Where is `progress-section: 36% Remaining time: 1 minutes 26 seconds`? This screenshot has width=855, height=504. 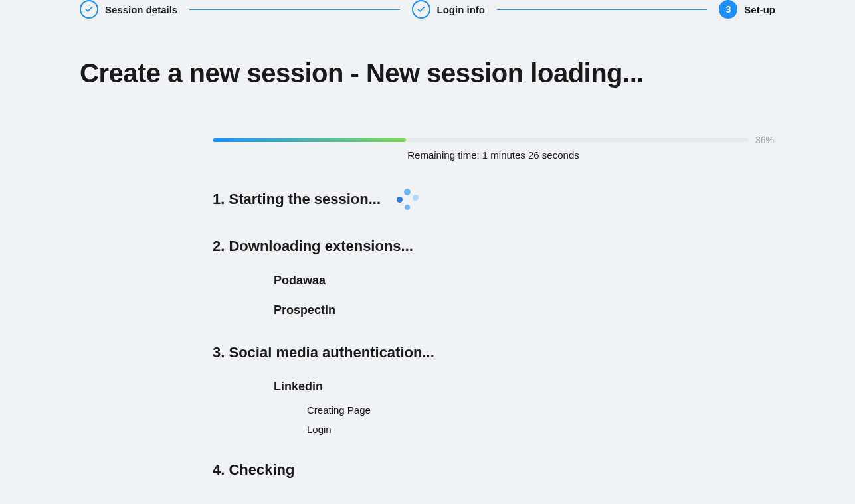
progress-section: 36% Remaining time: 1 minutes 26 seconds is located at coordinates (493, 147).